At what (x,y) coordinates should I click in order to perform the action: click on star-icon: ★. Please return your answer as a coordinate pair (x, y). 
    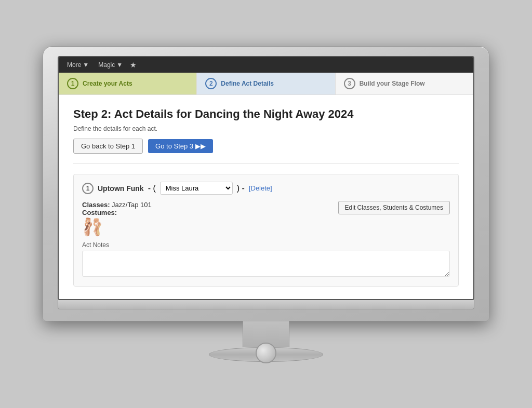
    Looking at the image, I should click on (133, 65).